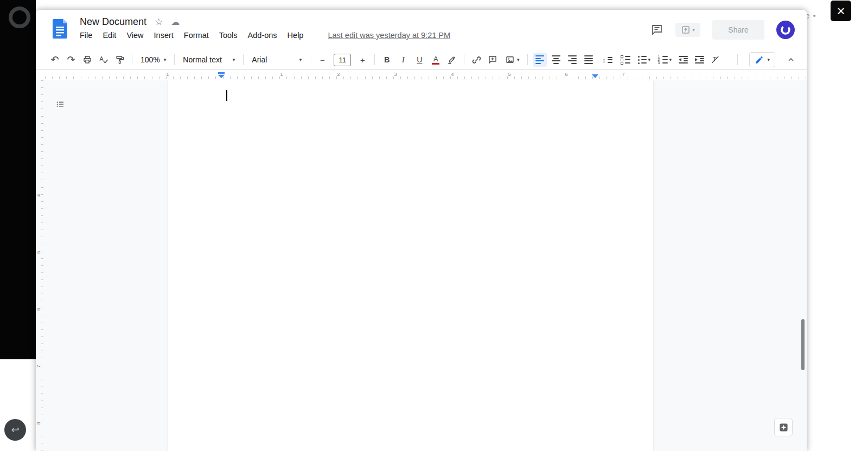  What do you see at coordinates (786, 30) in the screenshot?
I see `account-avatar` at bounding box center [786, 30].